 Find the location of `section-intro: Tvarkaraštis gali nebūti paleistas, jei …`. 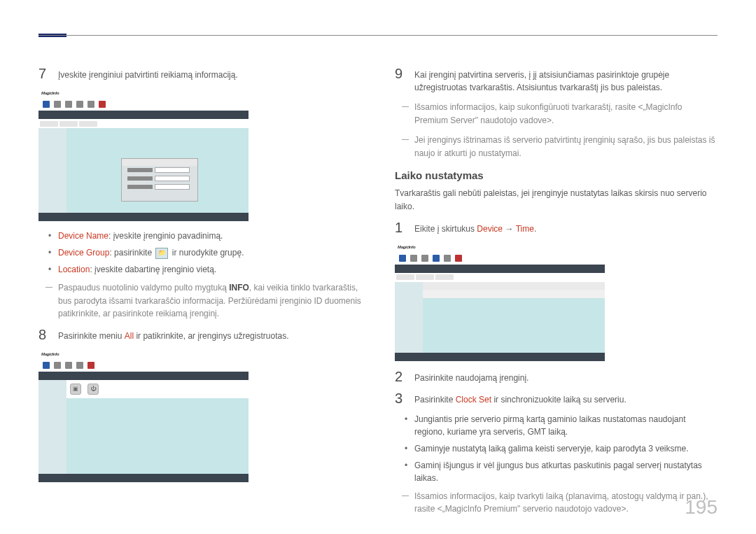

section-intro: Tvarkaraštis gali nebūti paleistas, jei … is located at coordinates (556, 200).